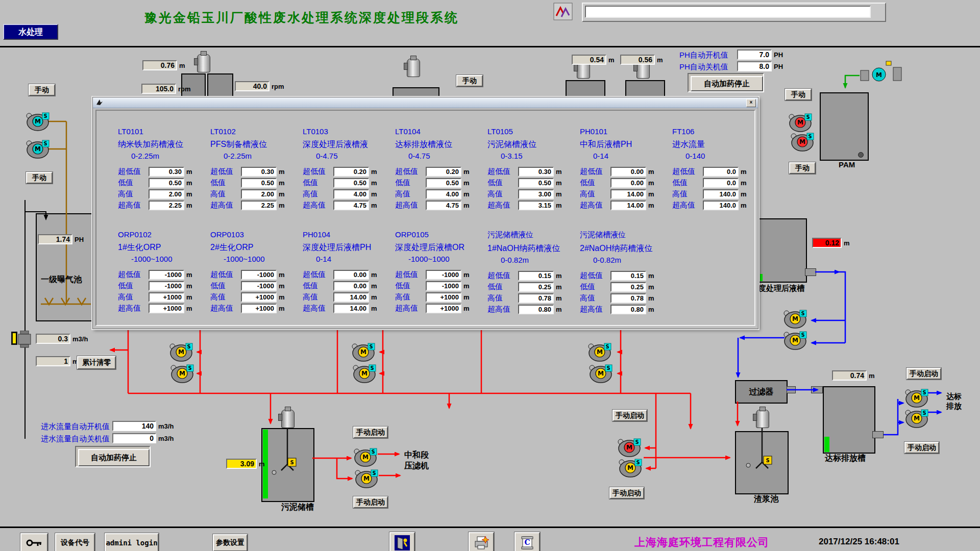 This screenshot has width=980, height=551. I want to click on limit-value-input: 3.15, so click(536, 205).